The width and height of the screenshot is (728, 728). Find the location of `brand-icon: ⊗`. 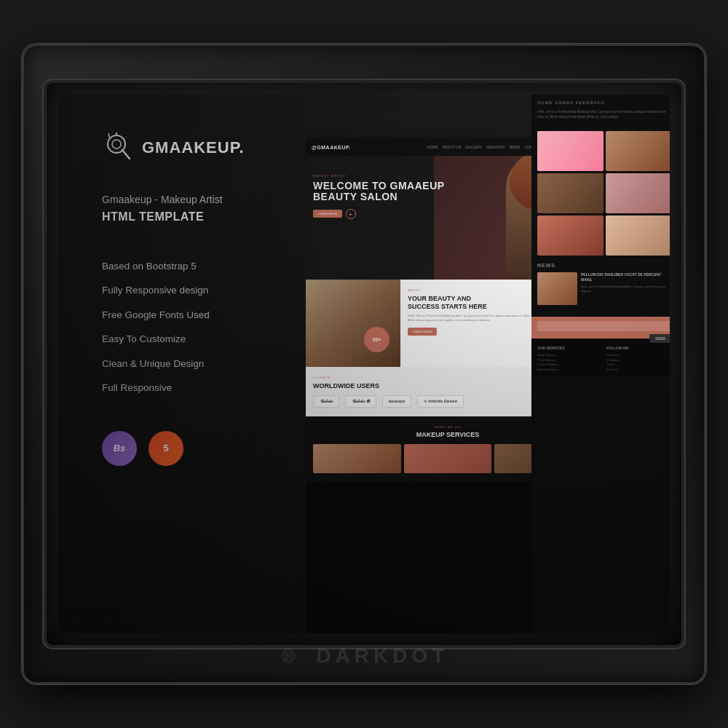

brand-icon: ⊗ is located at coordinates (290, 655).